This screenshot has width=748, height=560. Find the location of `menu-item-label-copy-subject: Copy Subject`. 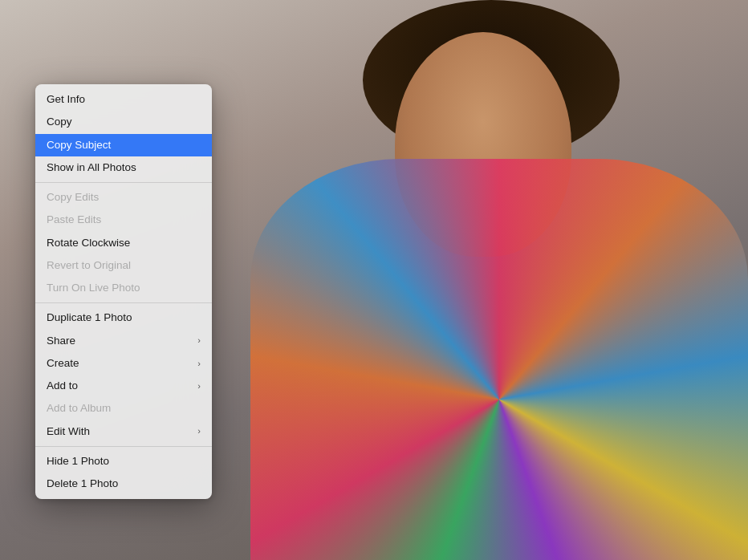

menu-item-label-copy-subject: Copy Subject is located at coordinates (124, 145).